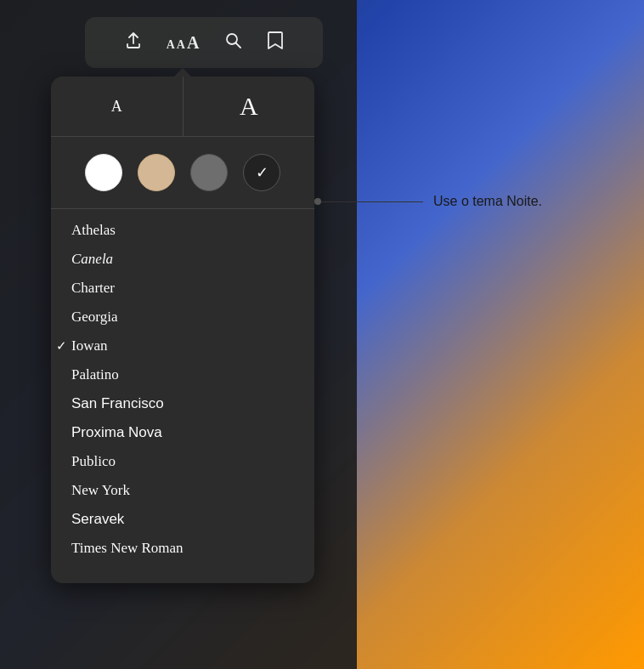  What do you see at coordinates (117, 107) in the screenshot?
I see `font-size-small-label: A` at bounding box center [117, 107].